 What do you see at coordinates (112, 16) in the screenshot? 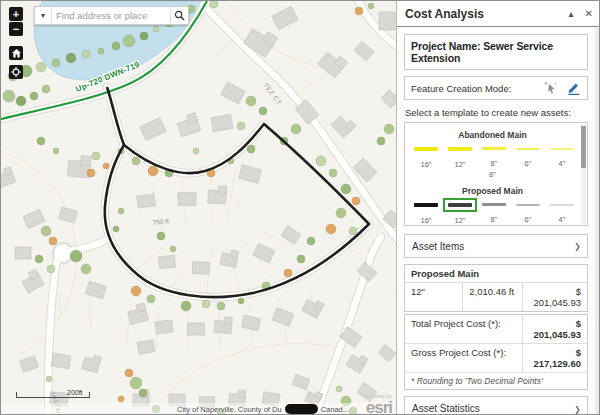
I see `search-box: ▾` at bounding box center [112, 16].